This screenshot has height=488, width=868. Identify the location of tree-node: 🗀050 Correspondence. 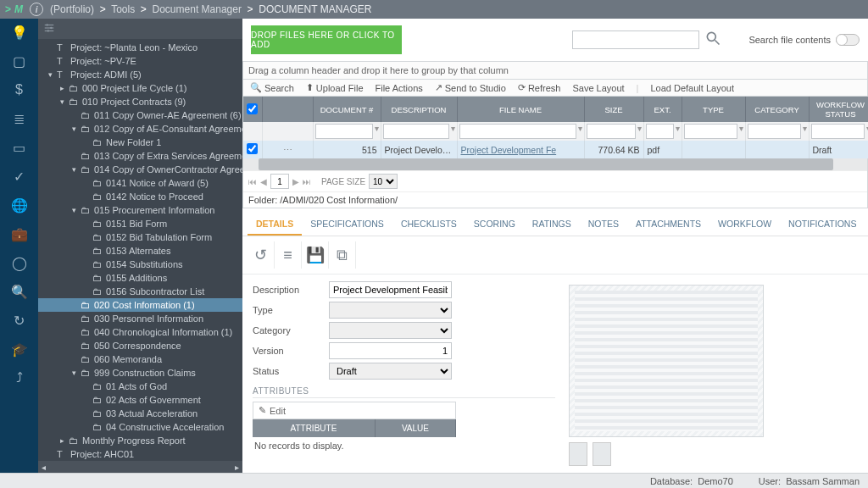
(141, 346).